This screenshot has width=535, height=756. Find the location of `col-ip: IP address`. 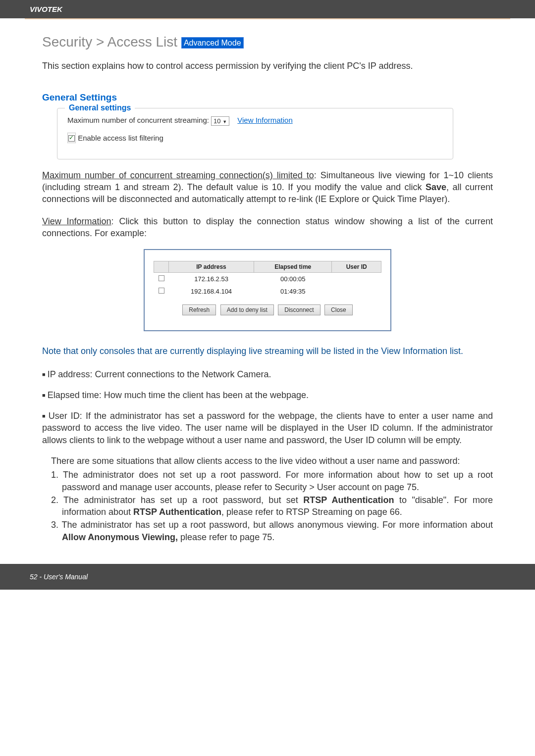

col-ip: IP address is located at coordinates (212, 267).